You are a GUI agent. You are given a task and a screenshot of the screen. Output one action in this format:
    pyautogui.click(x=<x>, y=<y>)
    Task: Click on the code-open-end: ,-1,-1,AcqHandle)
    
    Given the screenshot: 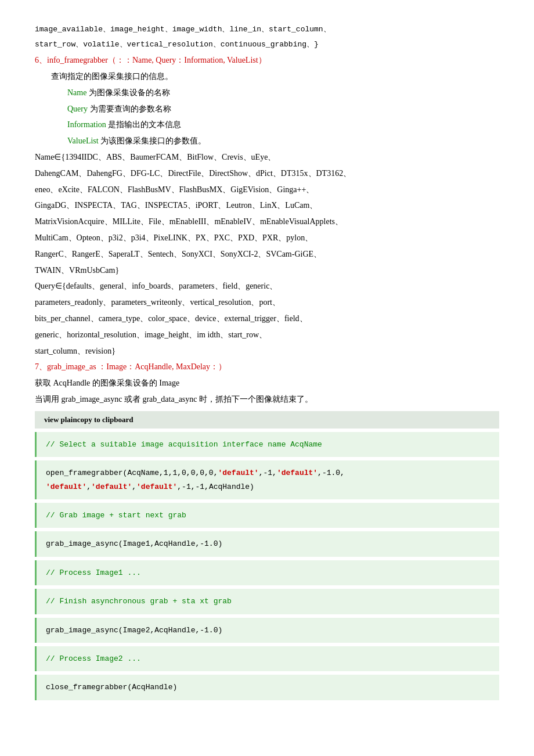 What is the action you would take?
    pyautogui.click(x=216, y=487)
    